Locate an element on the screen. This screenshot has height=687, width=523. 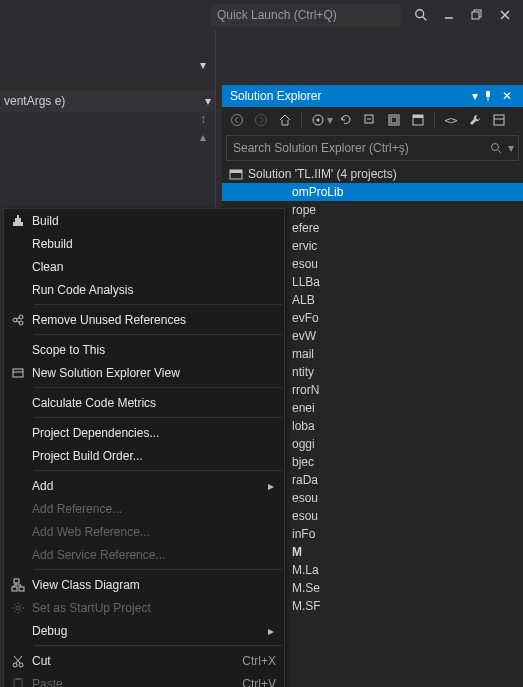
menu-item-label: Add Reference... is located at coordinates (158, 509).